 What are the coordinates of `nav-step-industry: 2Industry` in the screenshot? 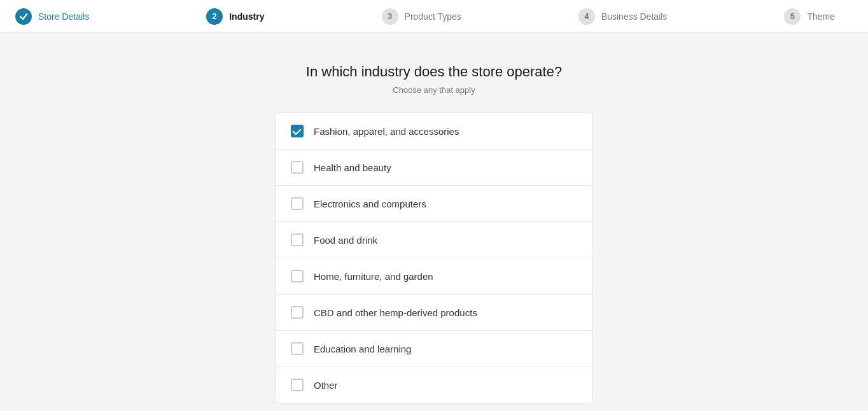 It's located at (244, 17).